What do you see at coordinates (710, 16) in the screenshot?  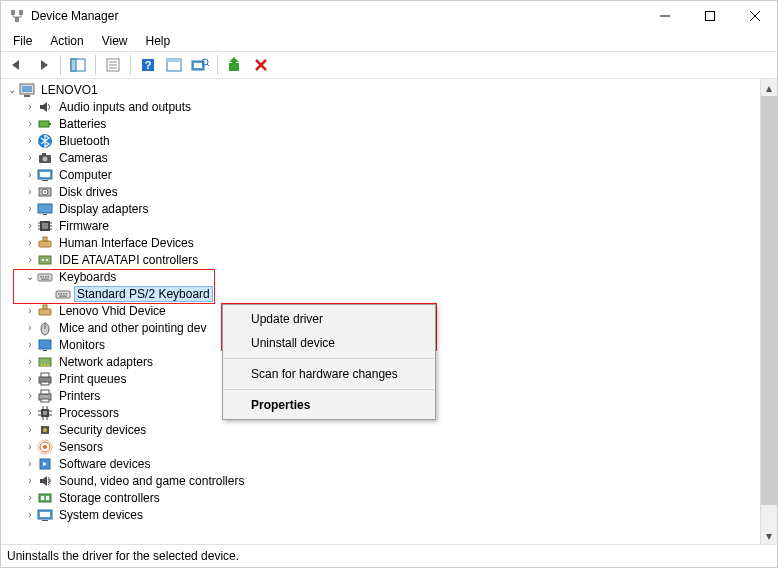 I see `maximize-button` at bounding box center [710, 16].